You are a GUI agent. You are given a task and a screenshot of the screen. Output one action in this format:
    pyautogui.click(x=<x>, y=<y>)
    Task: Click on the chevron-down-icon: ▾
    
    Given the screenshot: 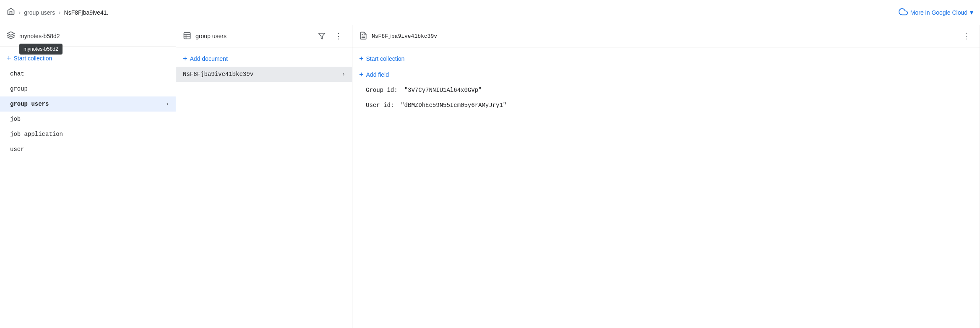 What is the action you would take?
    pyautogui.click(x=972, y=13)
    